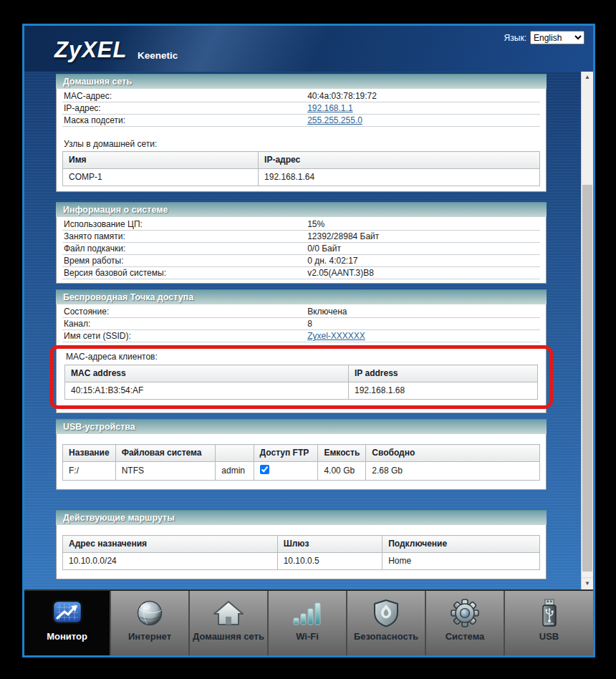 The width and height of the screenshot is (616, 679). Describe the element at coordinates (301, 261) in the screenshot. I see `info-row: Время работы: 0 дн. 4:02:17` at that location.